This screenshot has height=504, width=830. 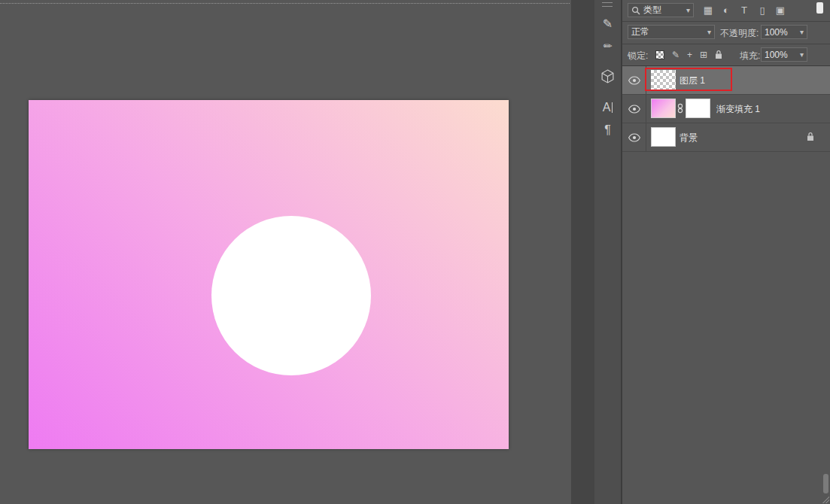 I want to click on scrollbar-thumb, so click(x=826, y=484).